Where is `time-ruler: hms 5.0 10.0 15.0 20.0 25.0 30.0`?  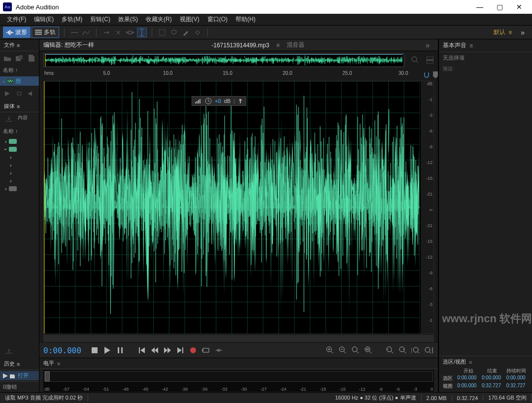
time-ruler: hms 5.0 10.0 15.0 20.0 25.0 30.0 is located at coordinates (231, 74).